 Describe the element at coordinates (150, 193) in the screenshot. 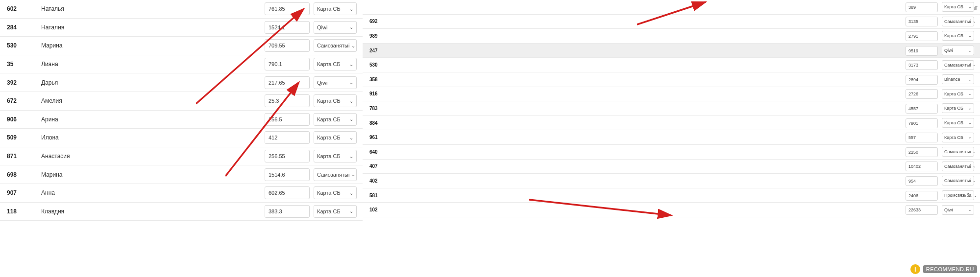

I see `row-name: Анна` at that location.